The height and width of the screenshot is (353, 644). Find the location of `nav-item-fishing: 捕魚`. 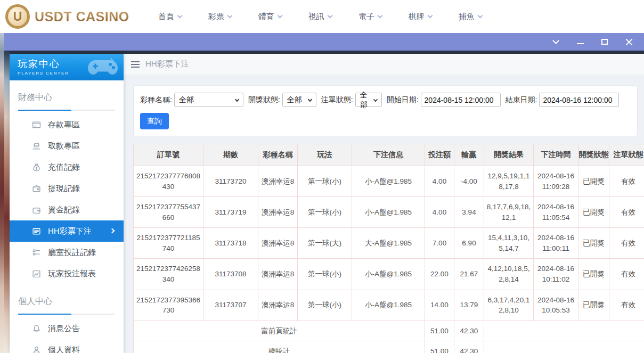

nav-item-fishing: 捕魚 is located at coordinates (470, 17).